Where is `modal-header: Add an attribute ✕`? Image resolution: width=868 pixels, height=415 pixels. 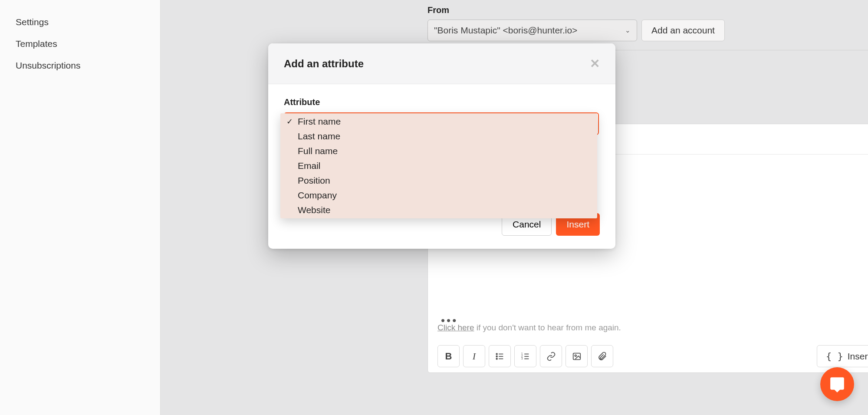
modal-header: Add an attribute ✕ is located at coordinates (442, 64).